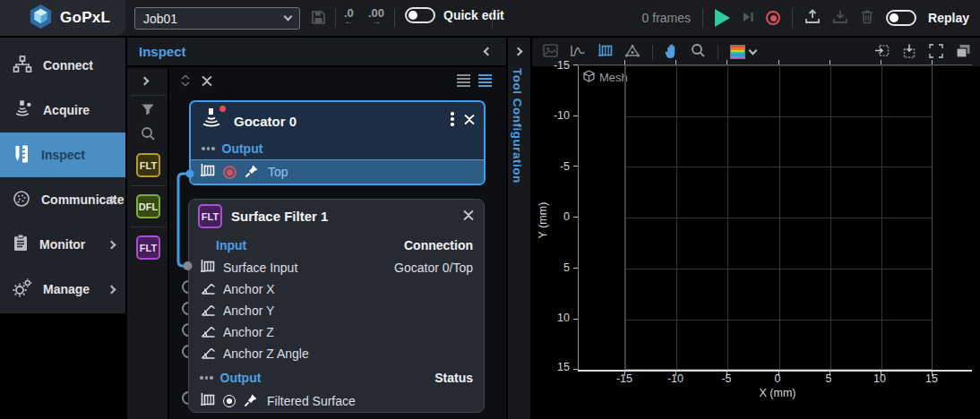 The width and height of the screenshot is (980, 419). What do you see at coordinates (337, 332) in the screenshot?
I see `input-row-anchor-z: Anchor Z` at bounding box center [337, 332].